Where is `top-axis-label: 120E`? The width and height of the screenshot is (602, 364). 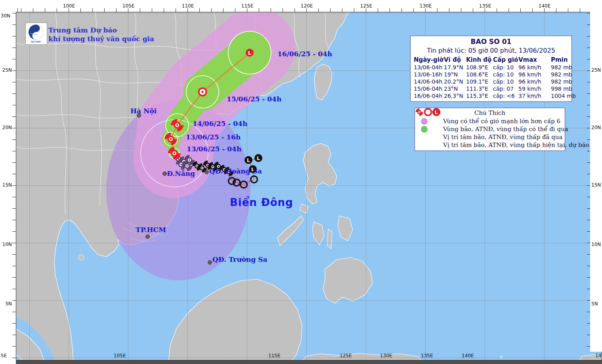 top-axis-label: 120E is located at coordinates (307, 6).